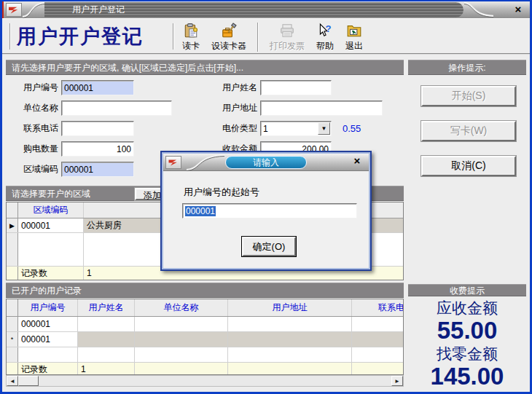  What do you see at coordinates (98, 128) in the screenshot?
I see `phone-input` at bounding box center [98, 128].